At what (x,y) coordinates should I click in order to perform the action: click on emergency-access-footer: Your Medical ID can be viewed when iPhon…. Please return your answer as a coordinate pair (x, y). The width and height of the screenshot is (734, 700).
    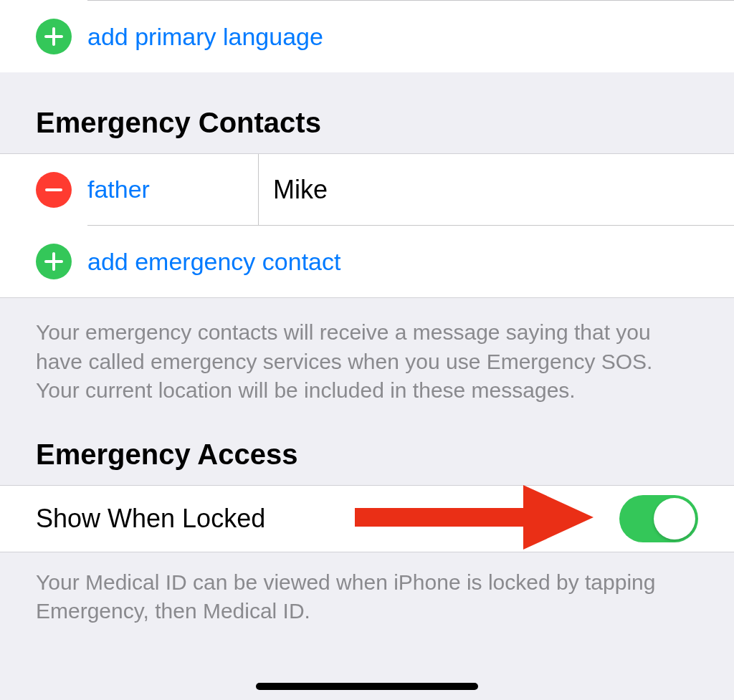
    Looking at the image, I should click on (367, 593).